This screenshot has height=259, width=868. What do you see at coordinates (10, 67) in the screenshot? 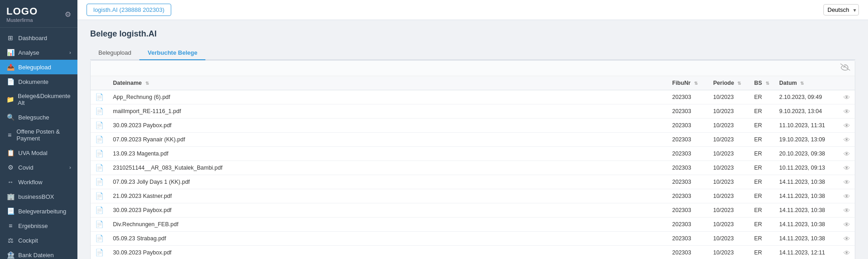
I see `sidebar-icon-belegupload: 📤` at bounding box center [10, 67].